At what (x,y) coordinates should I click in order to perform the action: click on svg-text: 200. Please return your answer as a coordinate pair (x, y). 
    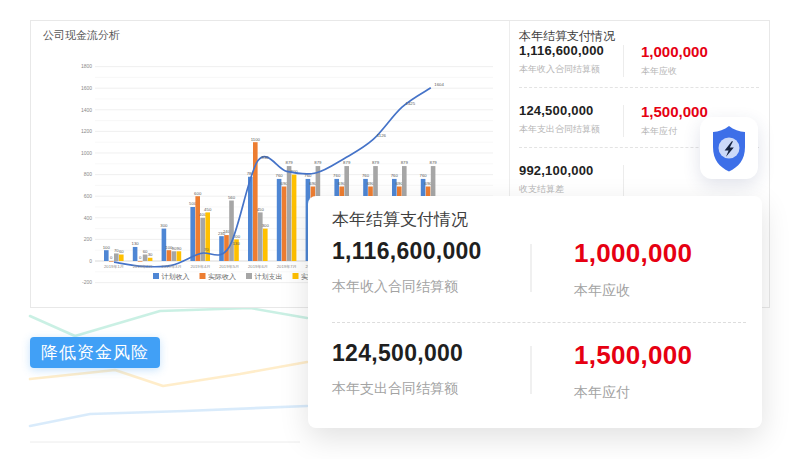
    Looking at the image, I should click on (88, 239).